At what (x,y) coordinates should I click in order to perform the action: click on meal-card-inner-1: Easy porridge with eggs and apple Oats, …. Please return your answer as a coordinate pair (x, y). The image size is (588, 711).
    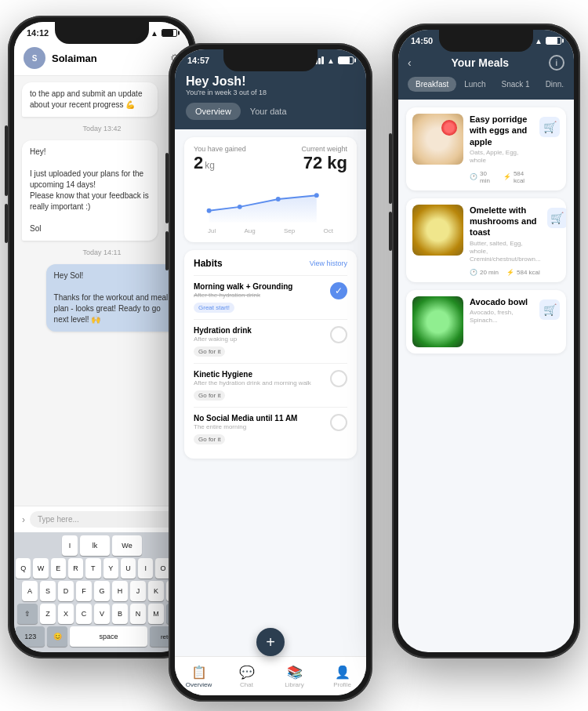
    Looking at the image, I should click on (486, 149).